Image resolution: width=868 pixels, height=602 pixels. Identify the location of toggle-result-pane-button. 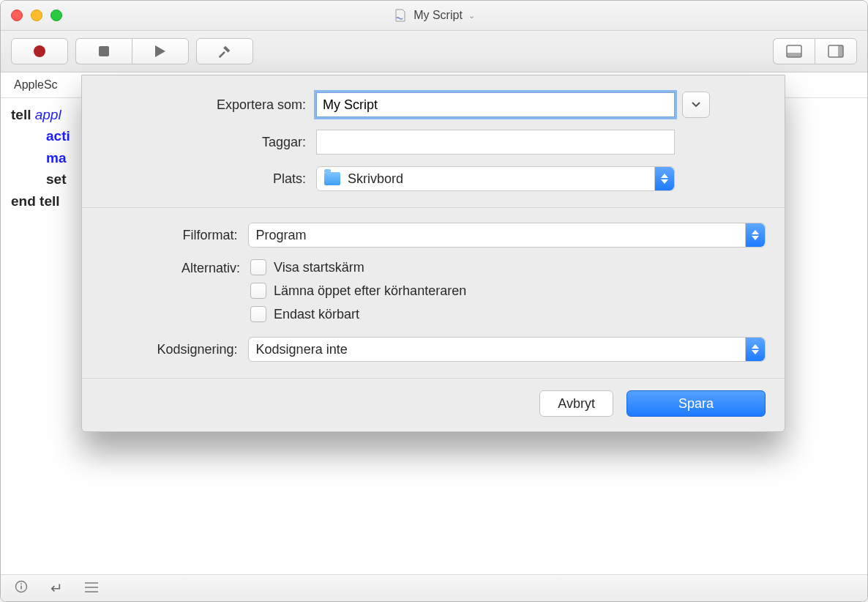
(793, 51).